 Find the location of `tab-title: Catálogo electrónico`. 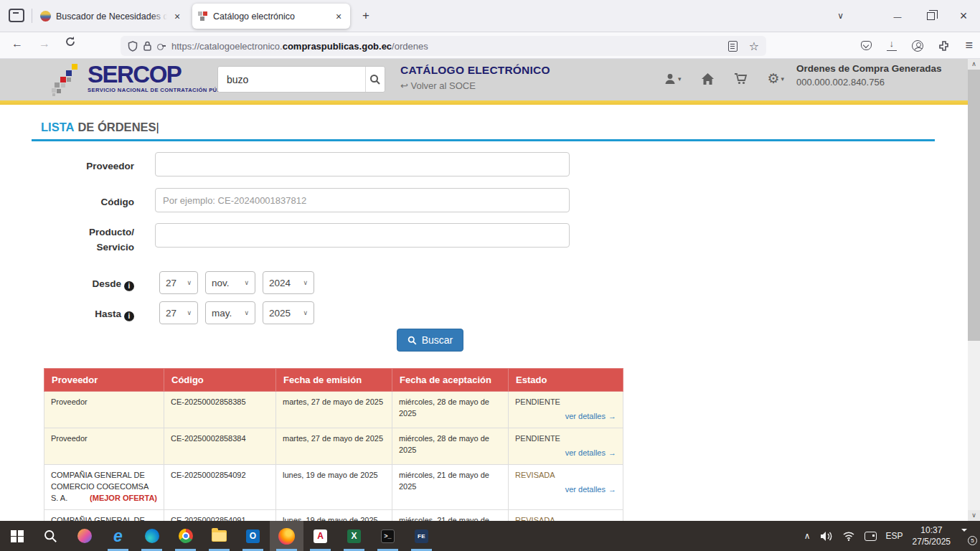

tab-title: Catálogo electrónico is located at coordinates (254, 17).